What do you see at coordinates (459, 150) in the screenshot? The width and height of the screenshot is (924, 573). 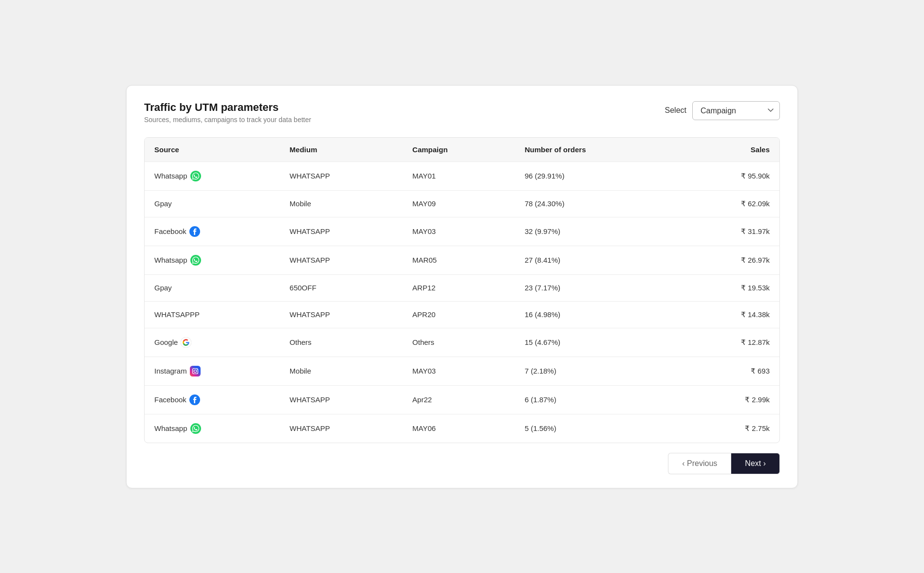 I see `col-campaign: Campaign` at bounding box center [459, 150].